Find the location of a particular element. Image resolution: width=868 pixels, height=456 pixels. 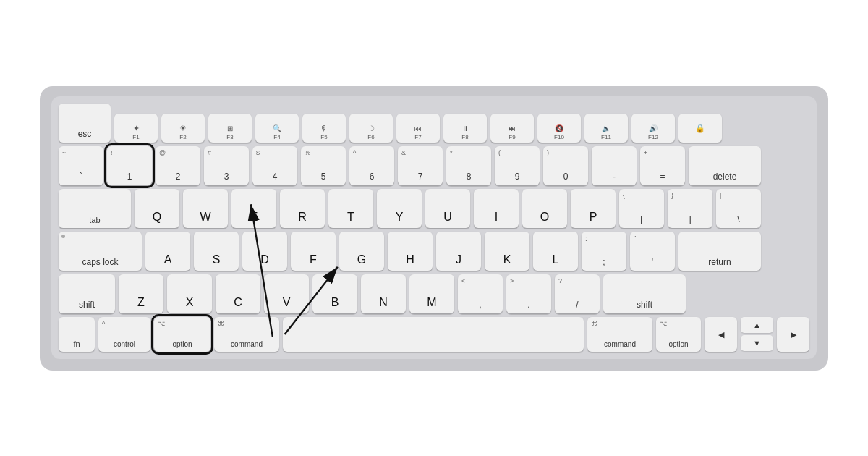

key-3: # 3 is located at coordinates (226, 166).